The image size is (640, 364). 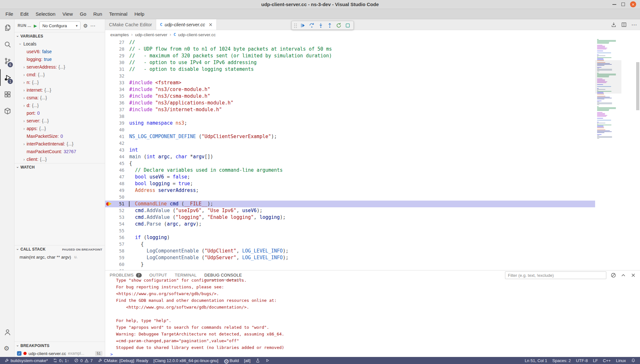 I want to click on console-input-prompt: >, so click(x=375, y=354).